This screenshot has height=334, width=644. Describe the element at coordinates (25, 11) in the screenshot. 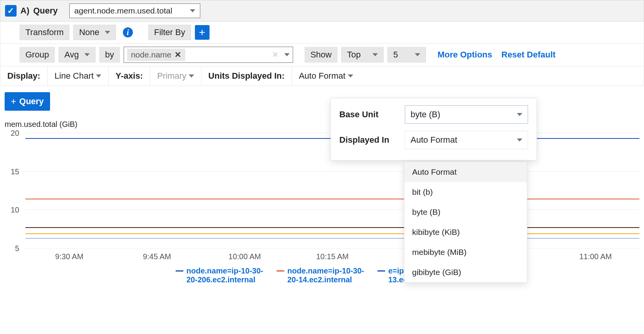

I see `query-letter: A)` at that location.